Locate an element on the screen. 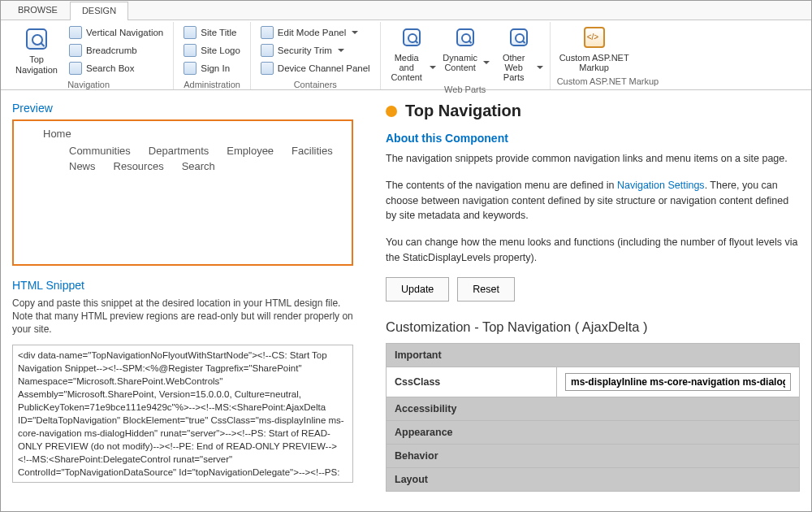 This screenshot has width=812, height=512. about-component-heading: About this Component is located at coordinates (593, 138).